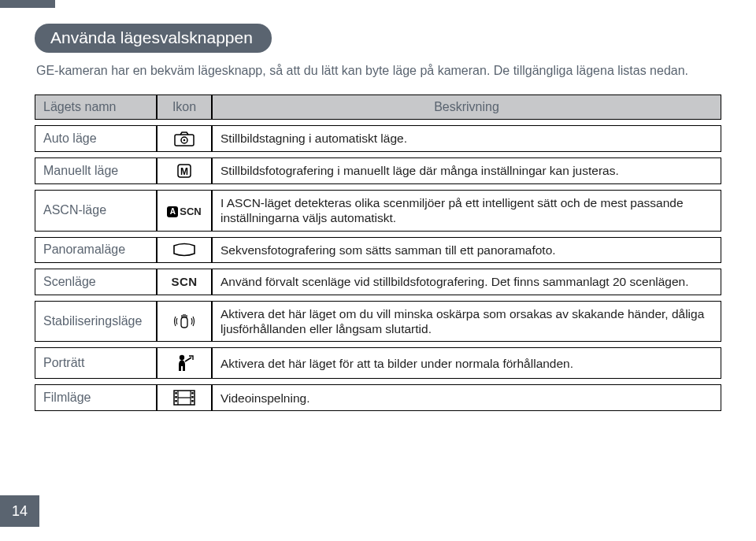  Describe the element at coordinates (378, 139) in the screenshot. I see `table-row: Auto läge Stillbildstagning i automatisk…` at that location.